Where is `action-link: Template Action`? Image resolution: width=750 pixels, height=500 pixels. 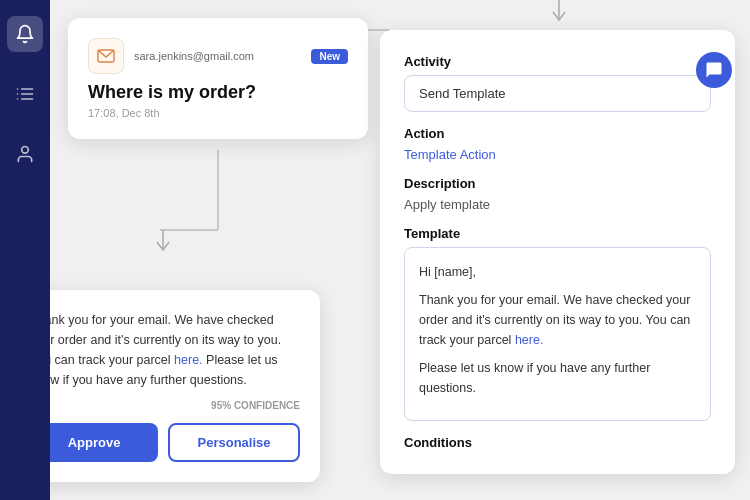
action-link: Template Action is located at coordinates (558, 154).